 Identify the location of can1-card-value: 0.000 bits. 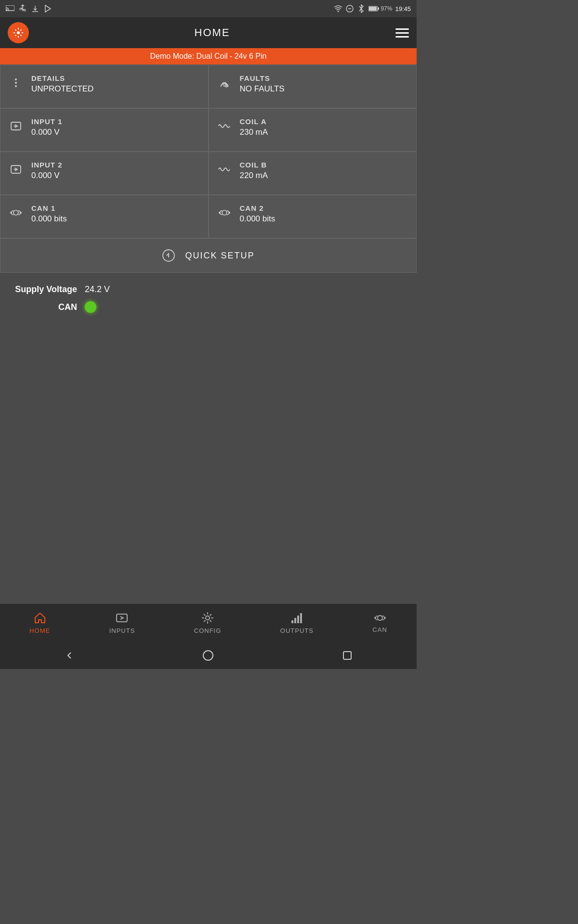
(49, 219).